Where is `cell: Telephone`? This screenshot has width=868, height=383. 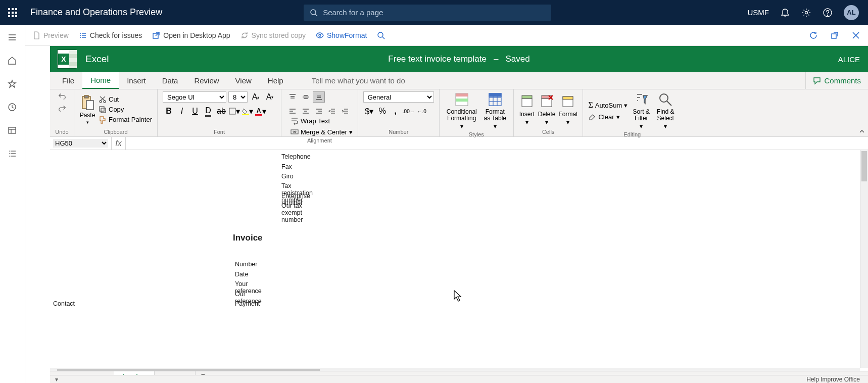
cell: Telephone is located at coordinates (296, 157).